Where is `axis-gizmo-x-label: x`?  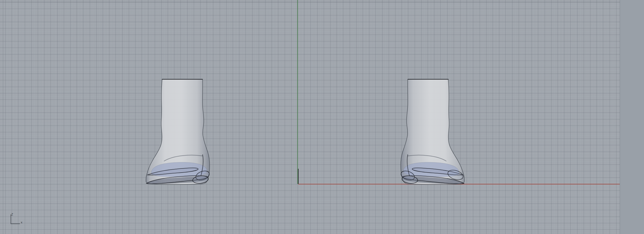
axis-gizmo-x-label: x is located at coordinates (22, 222).